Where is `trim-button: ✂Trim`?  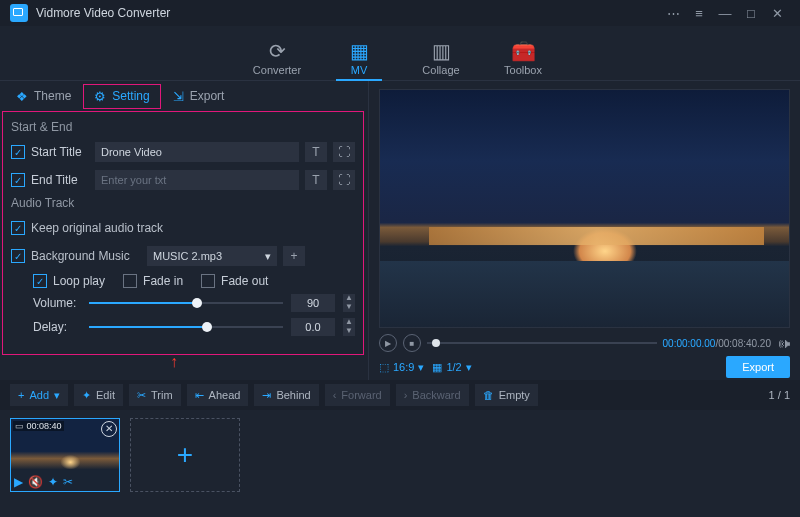 trim-button: ✂Trim is located at coordinates (155, 395).